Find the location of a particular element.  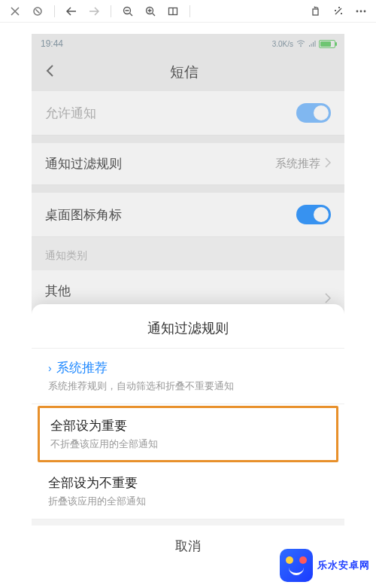

option-title: 系统推荐 is located at coordinates (82, 367).